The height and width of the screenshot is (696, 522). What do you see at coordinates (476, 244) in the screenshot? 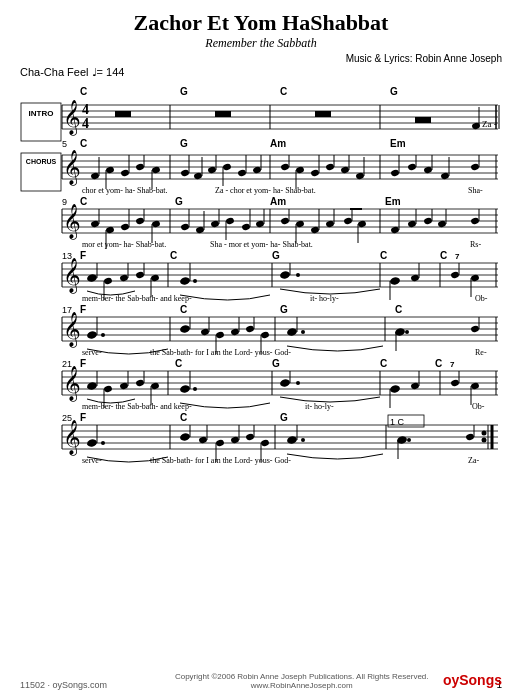
I see `svg-text: Rs-` at bounding box center [476, 244].